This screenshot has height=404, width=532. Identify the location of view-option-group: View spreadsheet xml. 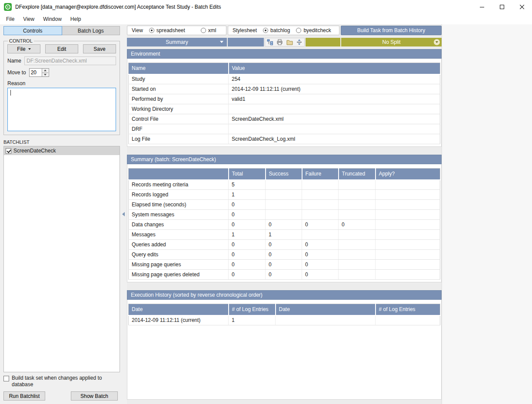
(176, 30).